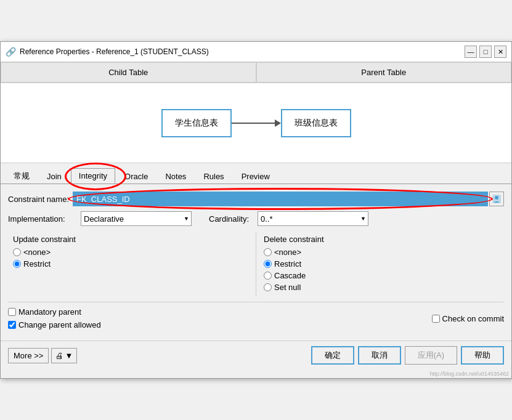 This screenshot has height=420, width=512. Describe the element at coordinates (313, 219) in the screenshot. I see `cardinality-select: 0..* 1..* 0..1 1..1` at that location.